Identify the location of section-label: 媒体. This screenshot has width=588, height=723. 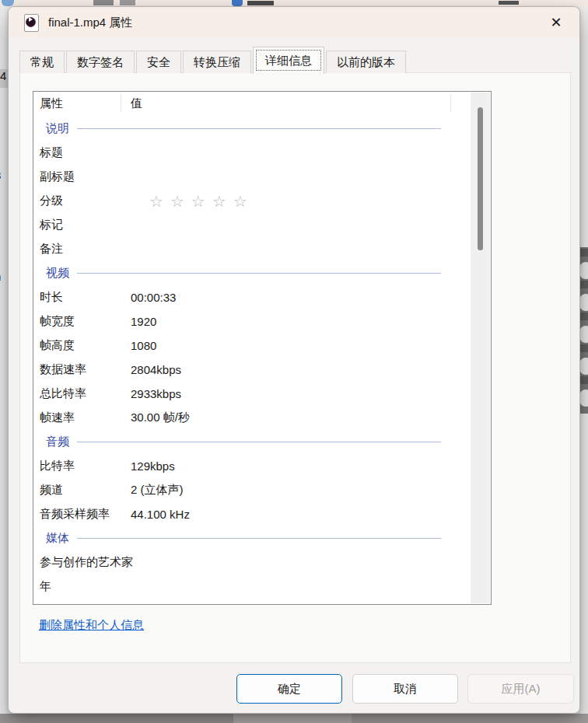
(58, 538).